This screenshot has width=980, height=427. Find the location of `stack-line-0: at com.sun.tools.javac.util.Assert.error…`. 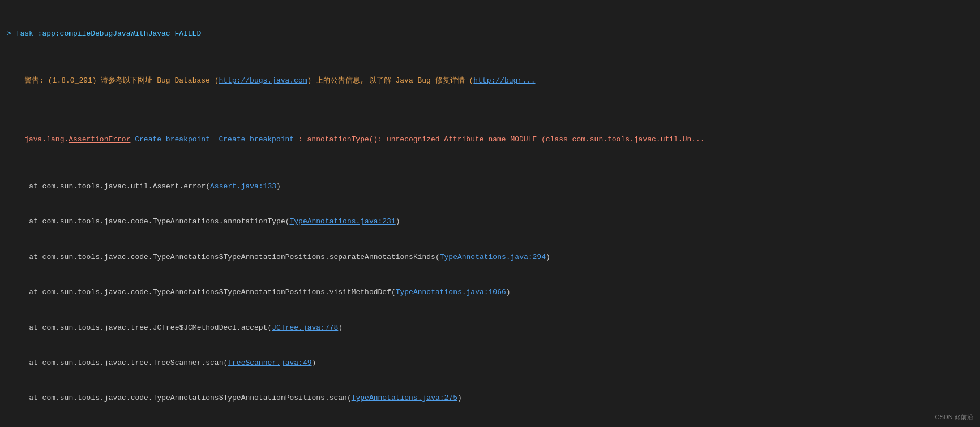

stack-line-0: at com.sun.tools.javac.util.Assert.error… is located at coordinates (490, 187).